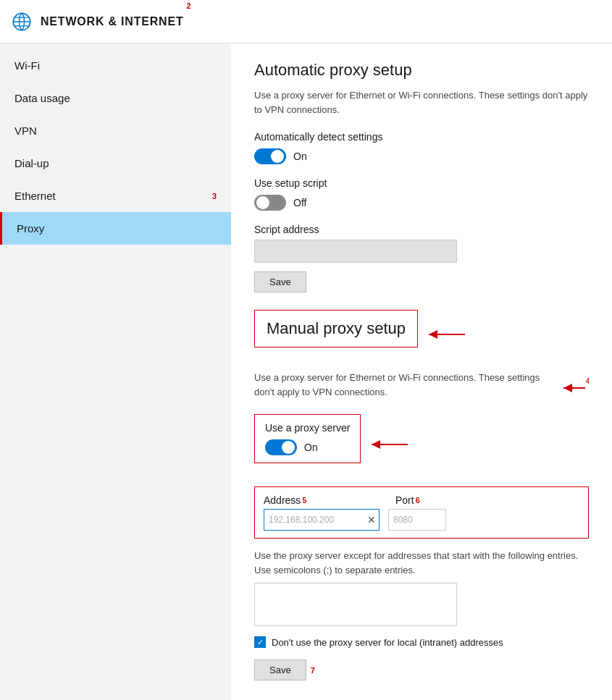  Describe the element at coordinates (574, 388) in the screenshot. I see `arrow-to-desc: 4` at that location.